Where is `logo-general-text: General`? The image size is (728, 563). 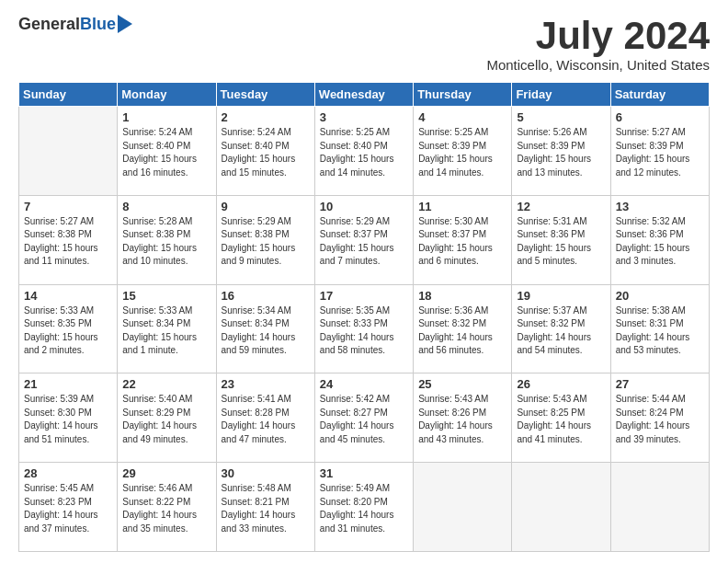 logo-general-text: General is located at coordinates (50, 24).